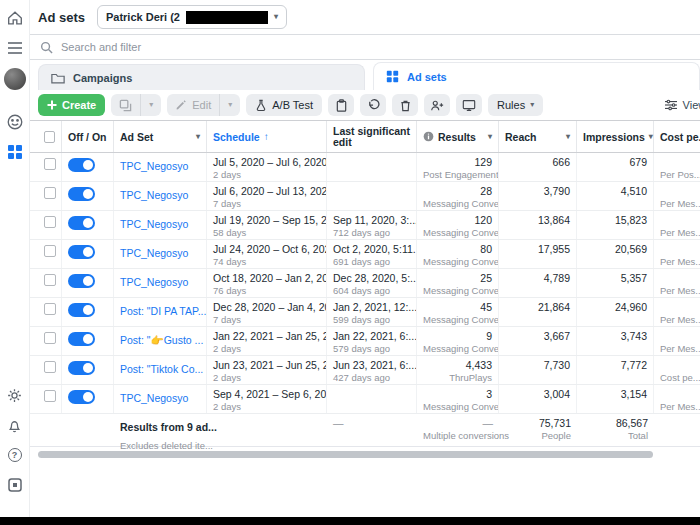 The height and width of the screenshot is (525, 700). I want to click on header-reach: Reach ▾, so click(538, 136).